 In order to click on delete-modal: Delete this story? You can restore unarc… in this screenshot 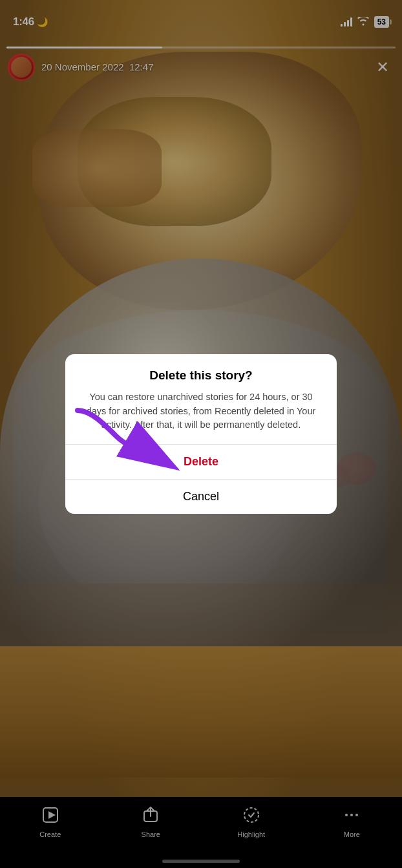, I will do `click(201, 434)`.